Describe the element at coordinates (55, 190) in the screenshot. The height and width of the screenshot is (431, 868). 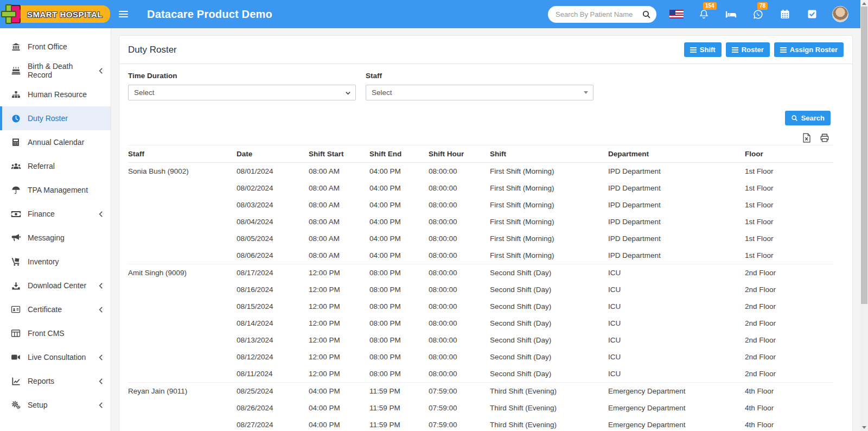
I see `sidebar-item-tpa-management: TPA Management` at that location.